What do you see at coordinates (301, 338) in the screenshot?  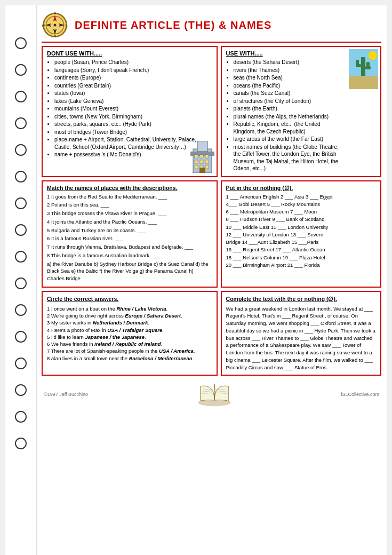 I see `complete-exercise-text: We had a great weekend in London last mo…` at bounding box center [301, 338].